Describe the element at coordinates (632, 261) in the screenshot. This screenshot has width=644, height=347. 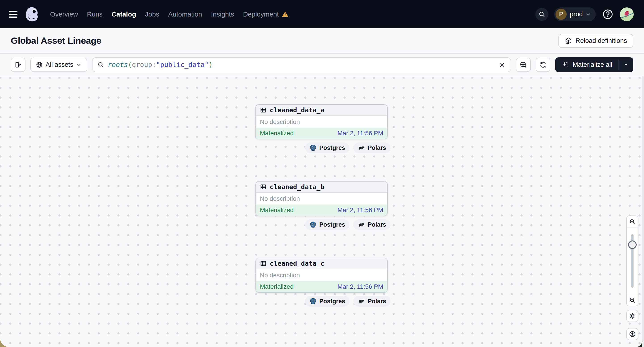
I see `zoom-controls` at that location.